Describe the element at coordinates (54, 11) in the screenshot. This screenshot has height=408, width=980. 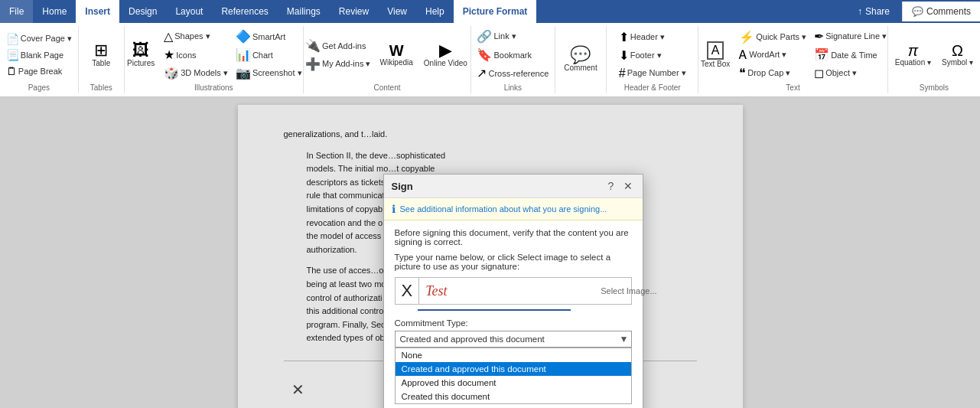
I see `tab-home: Home` at that location.